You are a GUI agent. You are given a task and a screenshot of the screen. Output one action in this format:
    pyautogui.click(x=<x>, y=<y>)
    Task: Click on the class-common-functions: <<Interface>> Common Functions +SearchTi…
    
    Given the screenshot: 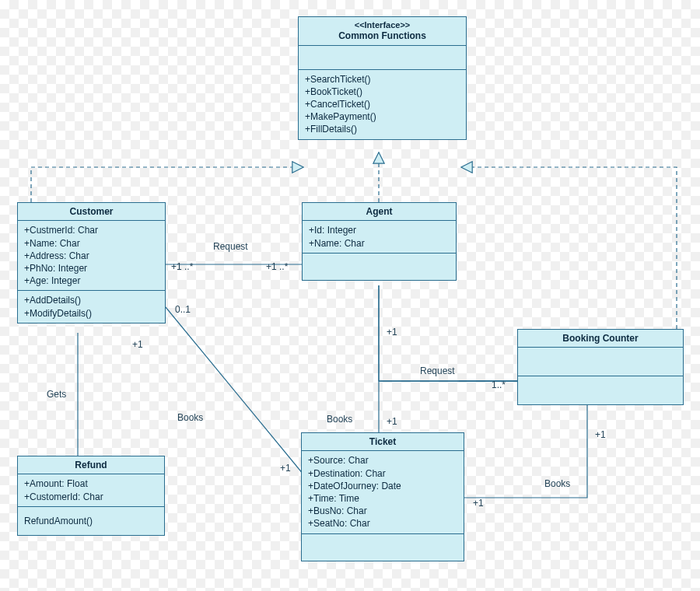 What is the action you would take?
    pyautogui.click(x=383, y=78)
    